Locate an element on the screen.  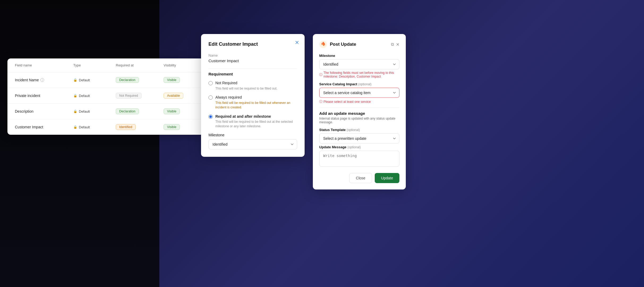
post-title: Post Update is located at coordinates (343, 44).